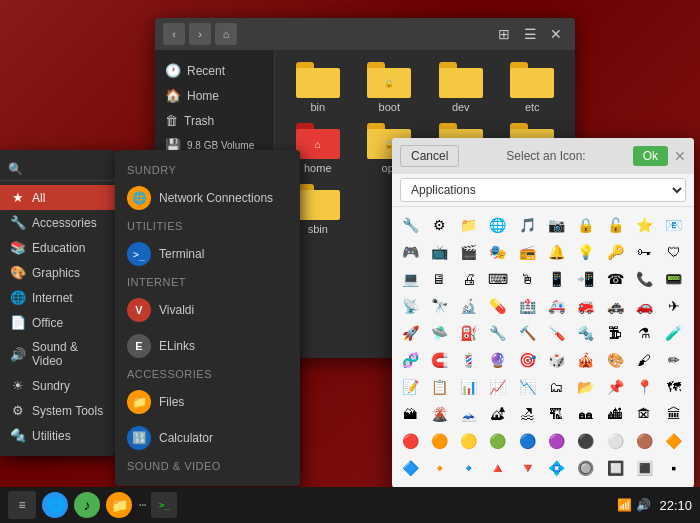 Image resolution: width=700 pixels, height=523 pixels. What do you see at coordinates (390, 88) in the screenshot?
I see `file-item-boot: boot` at bounding box center [390, 88].